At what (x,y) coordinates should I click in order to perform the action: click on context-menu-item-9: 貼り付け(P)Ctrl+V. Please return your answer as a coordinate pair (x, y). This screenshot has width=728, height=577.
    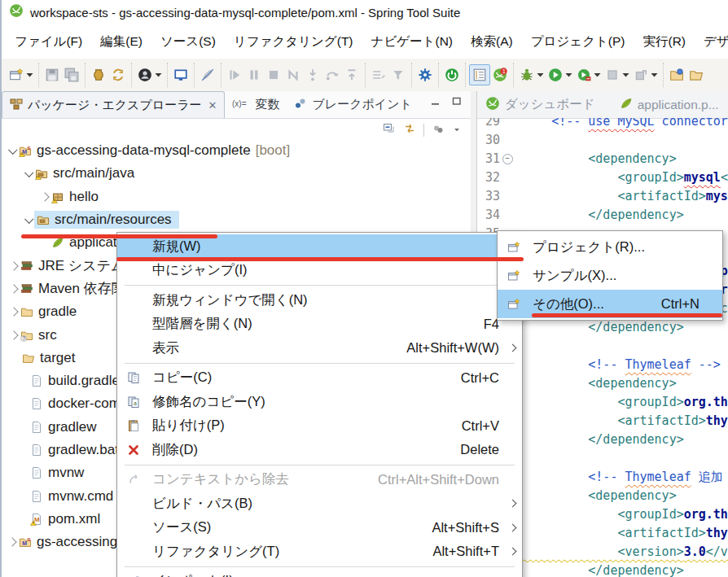
    Looking at the image, I should click on (319, 426).